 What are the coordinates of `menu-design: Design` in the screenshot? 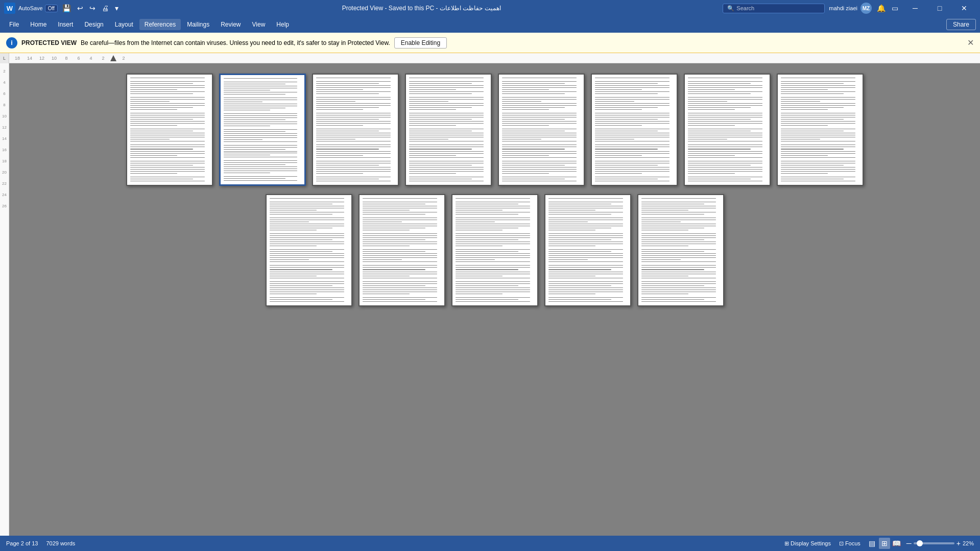 It's located at (94, 25).